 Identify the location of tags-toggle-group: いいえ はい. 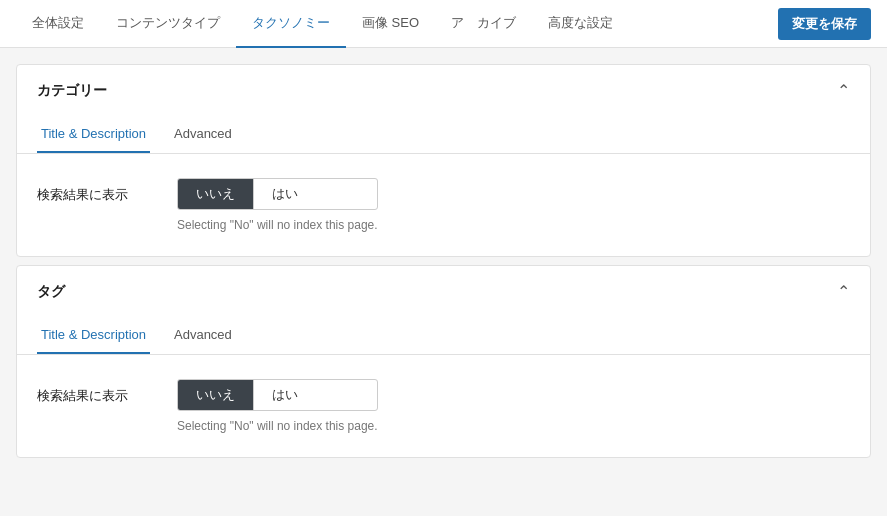
(278, 395).